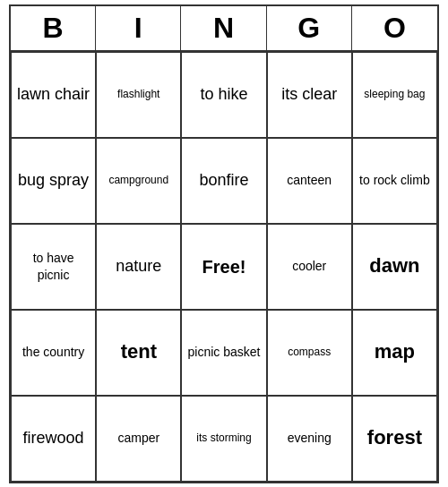 Image resolution: width=448 pixels, height=487 pixels. What do you see at coordinates (54, 439) in the screenshot?
I see `bingo-cell: firewood` at bounding box center [54, 439].